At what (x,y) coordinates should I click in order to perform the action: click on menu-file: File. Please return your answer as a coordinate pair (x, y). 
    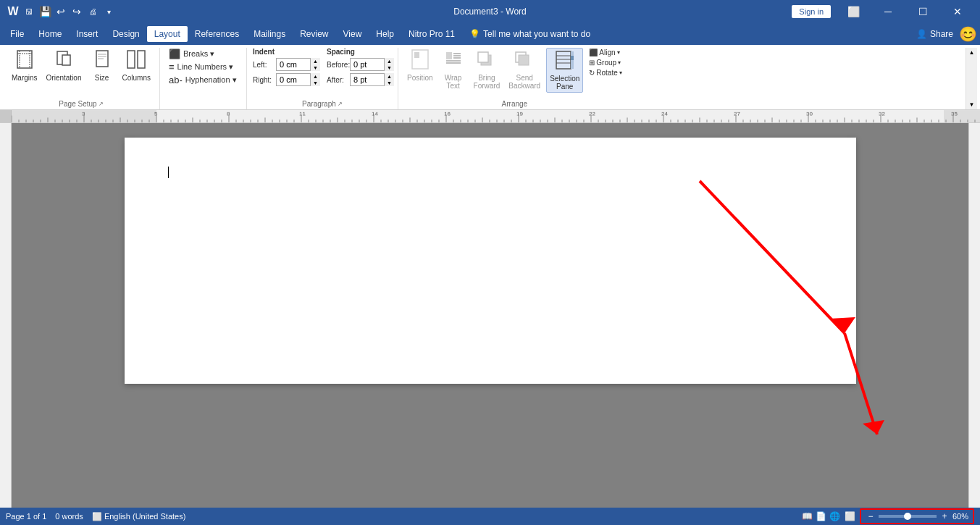
    Looking at the image, I should click on (17, 34).